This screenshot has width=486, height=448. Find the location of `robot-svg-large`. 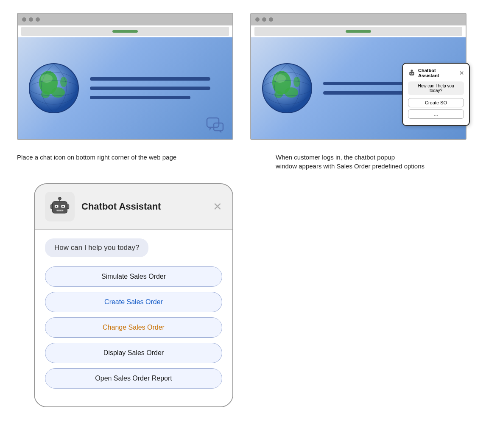

robot-svg-large is located at coordinates (60, 207).